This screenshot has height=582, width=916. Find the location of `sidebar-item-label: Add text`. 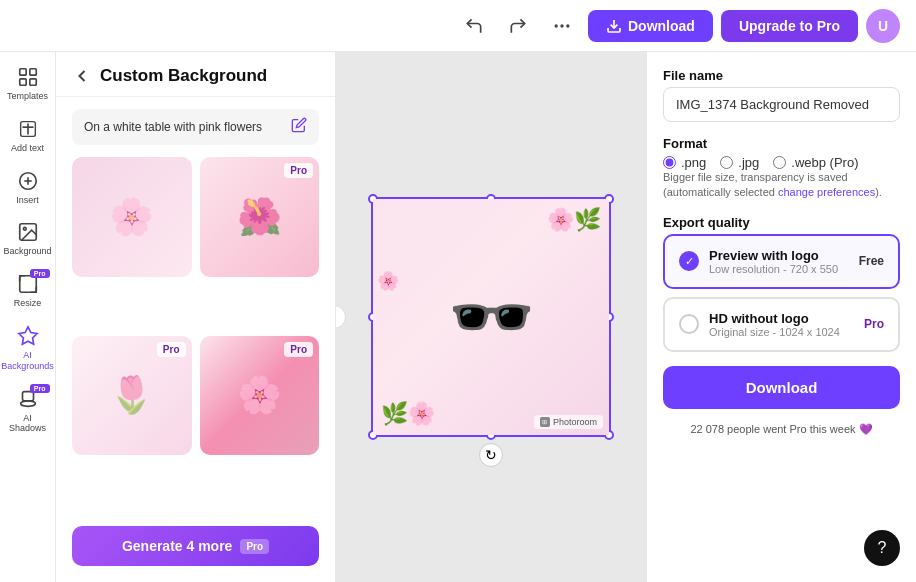

sidebar-item-label: Add text is located at coordinates (28, 148).